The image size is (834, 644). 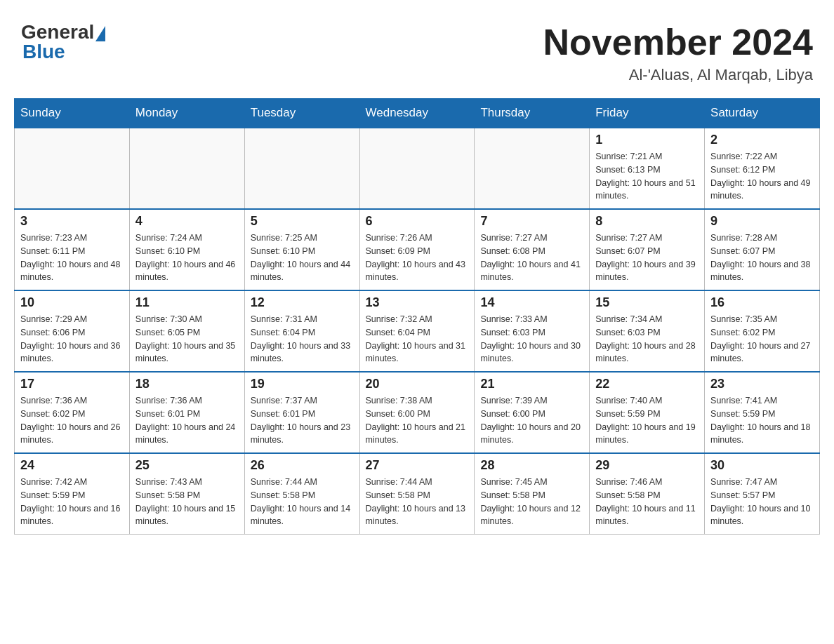 I want to click on day-number: 6, so click(x=417, y=222).